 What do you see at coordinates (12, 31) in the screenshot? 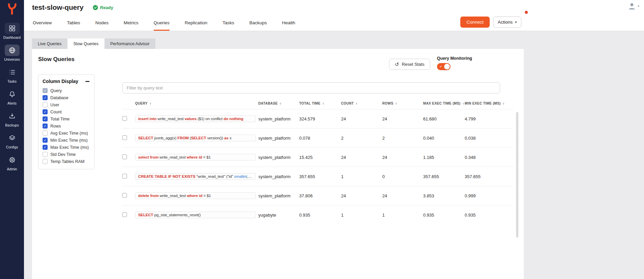
I see `sidebar-item-dashboard: Dashboard` at bounding box center [12, 31].